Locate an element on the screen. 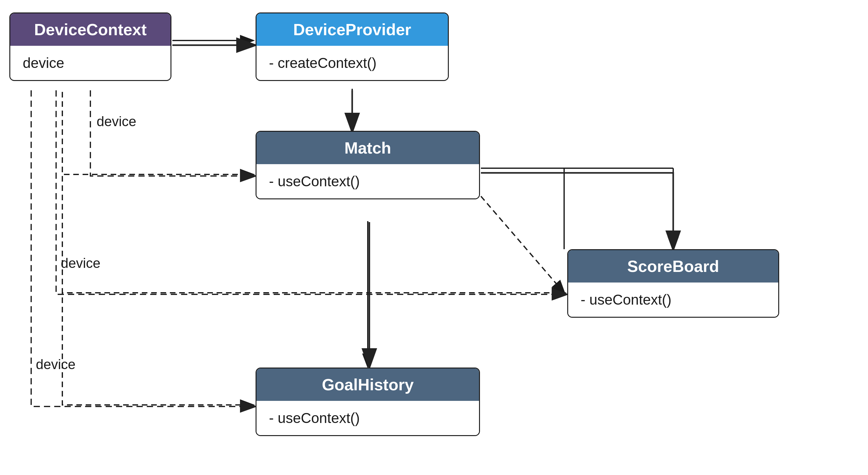 The width and height of the screenshot is (868, 475). device-provider-box: DeviceProvider - createContext() is located at coordinates (352, 47).